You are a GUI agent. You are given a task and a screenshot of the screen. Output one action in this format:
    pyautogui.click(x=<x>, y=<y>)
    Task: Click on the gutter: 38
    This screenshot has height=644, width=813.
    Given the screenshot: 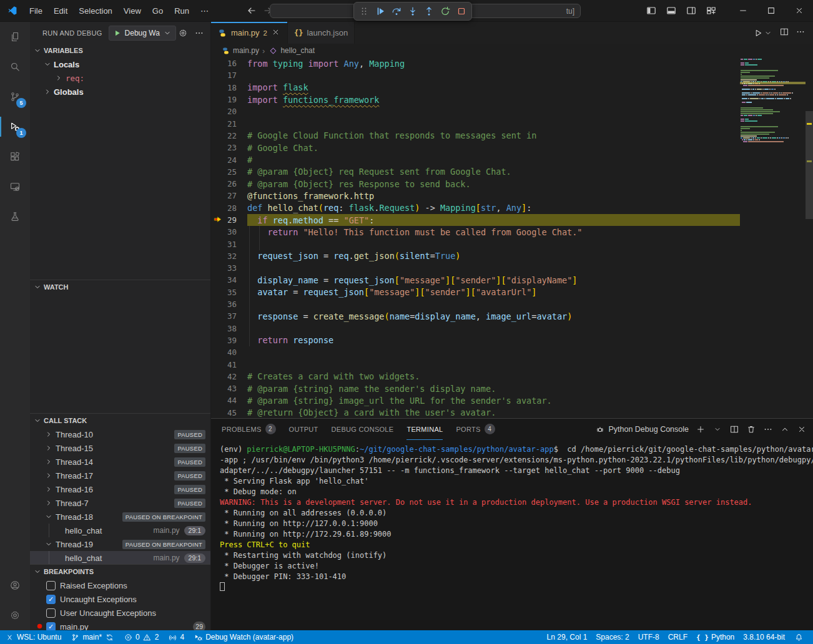 What is the action you would take?
    pyautogui.click(x=229, y=328)
    